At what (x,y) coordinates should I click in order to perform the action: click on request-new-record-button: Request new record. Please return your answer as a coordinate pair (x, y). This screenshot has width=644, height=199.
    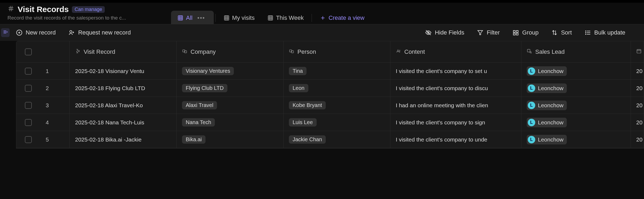
    Looking at the image, I should click on (99, 33).